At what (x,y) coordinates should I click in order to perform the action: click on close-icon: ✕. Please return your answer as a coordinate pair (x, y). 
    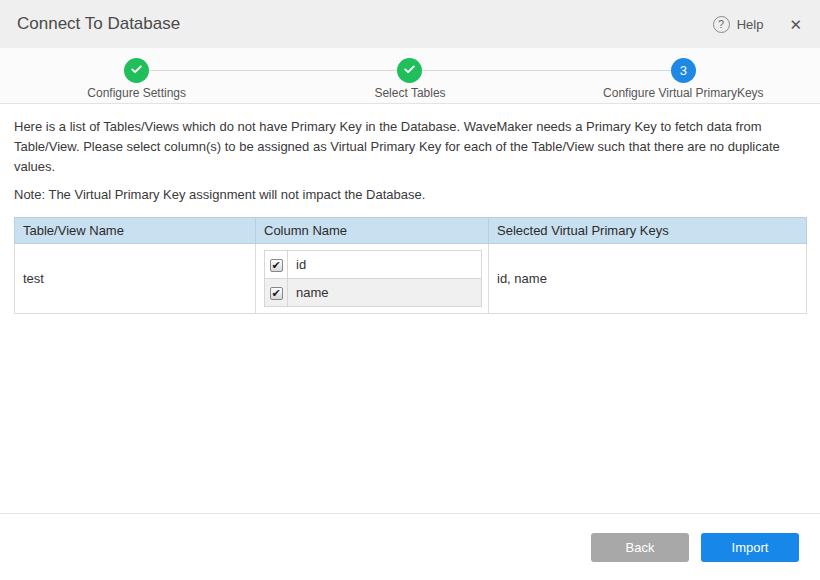
    Looking at the image, I should click on (796, 24).